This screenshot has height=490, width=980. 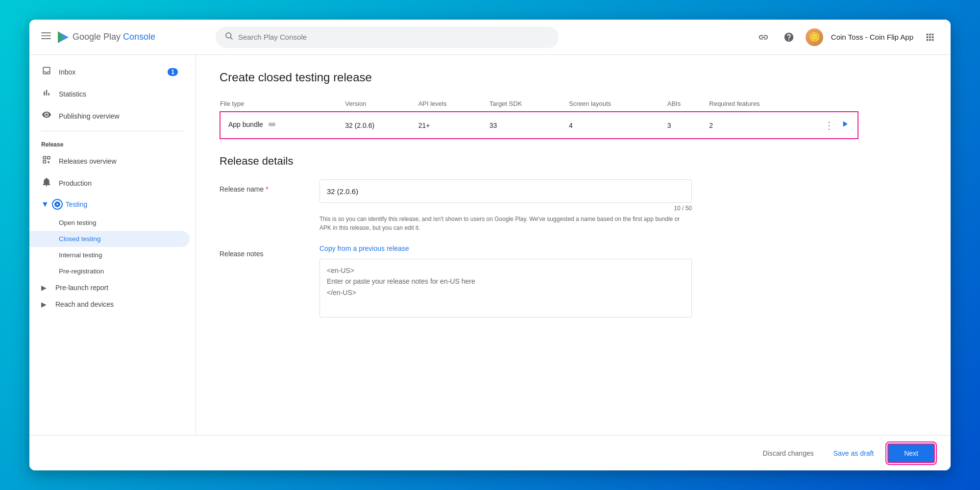 I want to click on hamburger-icon, so click(x=46, y=37).